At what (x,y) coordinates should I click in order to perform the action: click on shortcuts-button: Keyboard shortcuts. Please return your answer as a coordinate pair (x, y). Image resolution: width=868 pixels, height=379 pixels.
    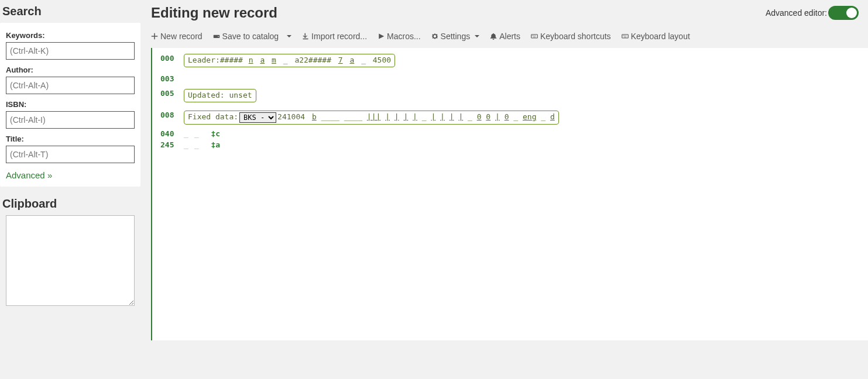
    Looking at the image, I should click on (571, 36).